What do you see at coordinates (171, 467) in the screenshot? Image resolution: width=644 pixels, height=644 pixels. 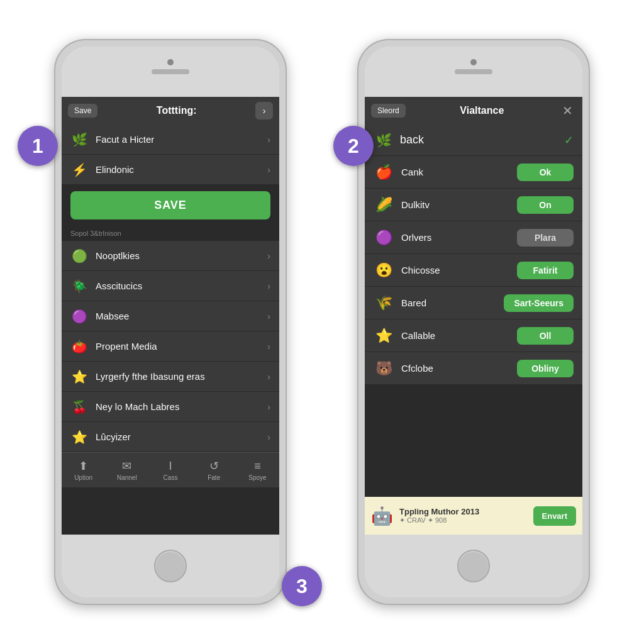 I see `cass-icon: I` at bounding box center [171, 467].